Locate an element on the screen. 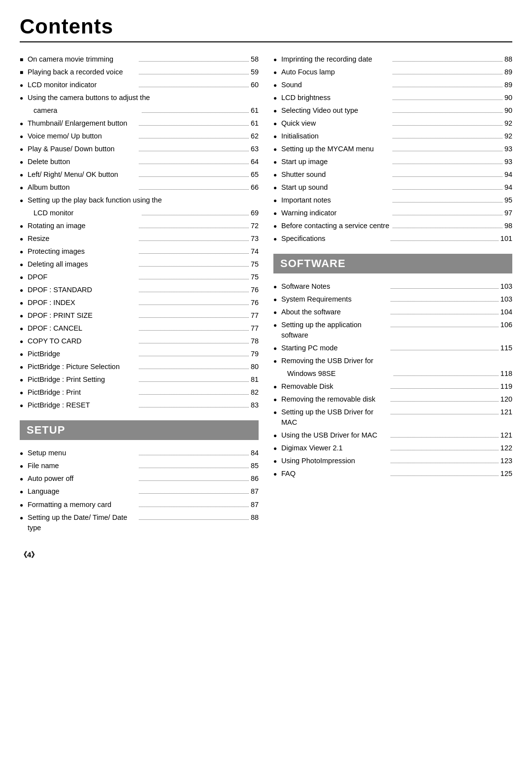 Image resolution: width=532 pixels, height=781 pixels. toc-page: 106 is located at coordinates (506, 325).